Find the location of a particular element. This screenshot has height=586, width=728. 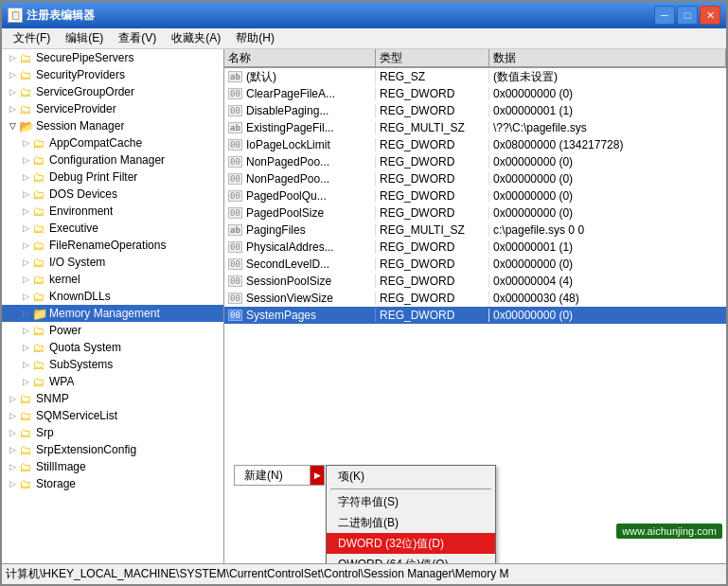

table-row: 00 DisablePaging... REG_DWORD 0x00000001… is located at coordinates (475, 111).